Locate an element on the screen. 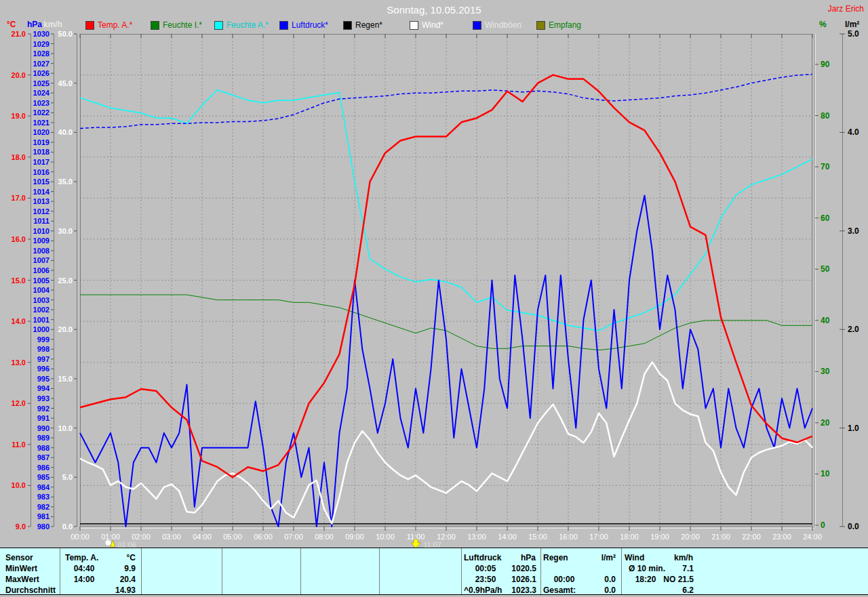  svg-text: 19.0 is located at coordinates (19, 116).